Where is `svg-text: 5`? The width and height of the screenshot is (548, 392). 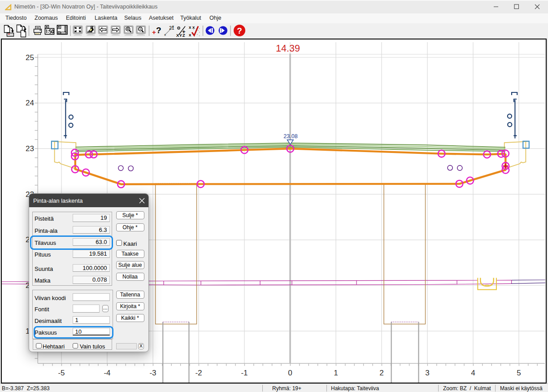
svg-text: 5 is located at coordinates (518, 373).